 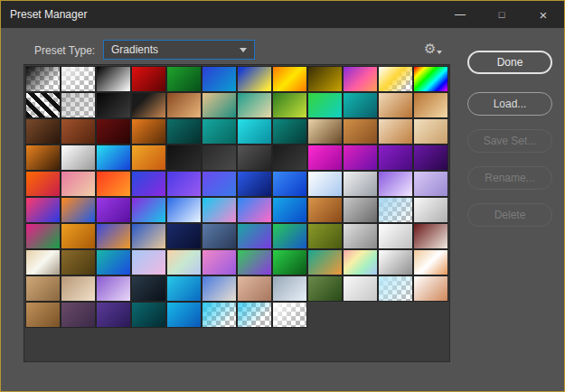 What do you see at coordinates (510, 178) in the screenshot?
I see `rename-button: Rename...` at bounding box center [510, 178].